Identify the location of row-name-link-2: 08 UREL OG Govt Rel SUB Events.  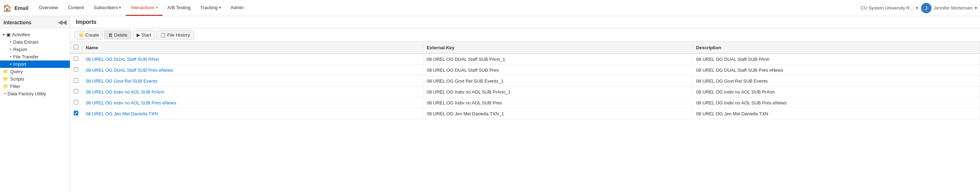
(122, 81).